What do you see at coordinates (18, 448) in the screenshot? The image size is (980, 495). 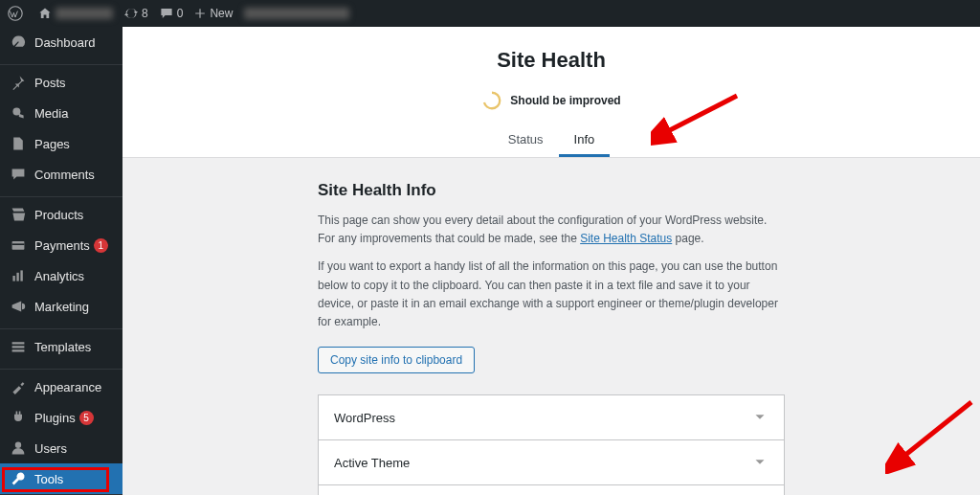 I see `users-icon` at bounding box center [18, 448].